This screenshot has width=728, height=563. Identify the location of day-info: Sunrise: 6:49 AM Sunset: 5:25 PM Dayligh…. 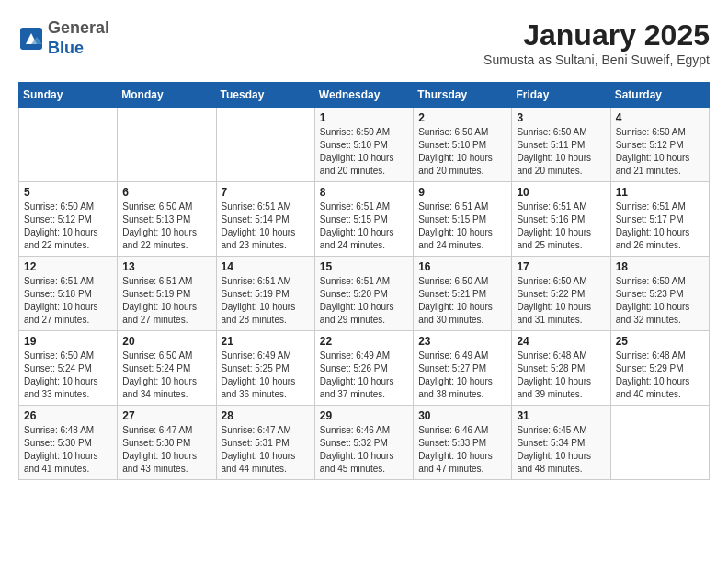
(266, 375).